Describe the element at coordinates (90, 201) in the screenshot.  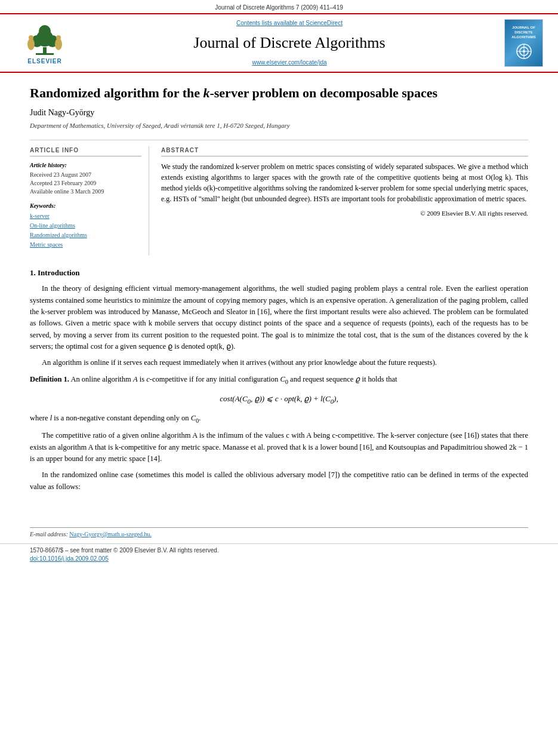
I see `article-info-panel: ARTICLE INFO Article history: Received 2…` at that location.